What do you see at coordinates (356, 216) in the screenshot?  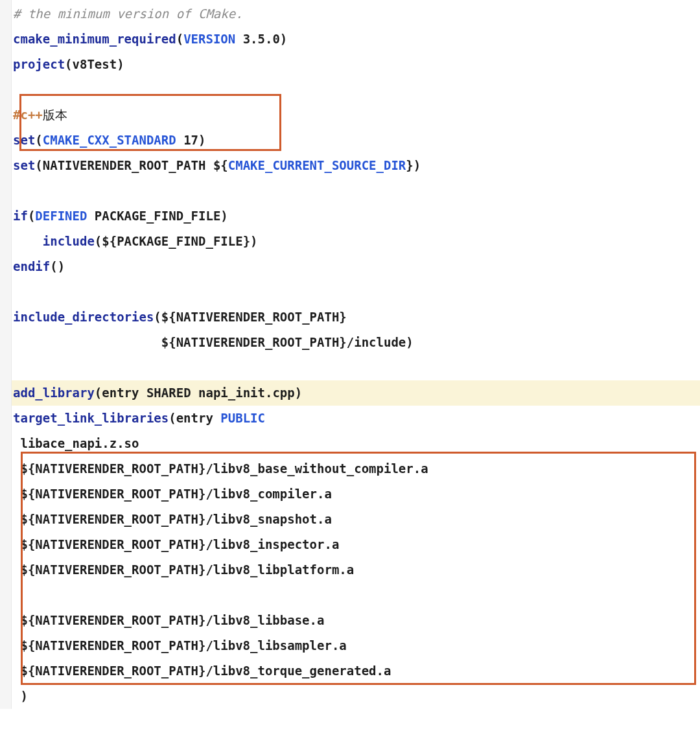 I see `code-line: if(DEFINED PACKAGE_FIND_FILE)` at bounding box center [356, 216].